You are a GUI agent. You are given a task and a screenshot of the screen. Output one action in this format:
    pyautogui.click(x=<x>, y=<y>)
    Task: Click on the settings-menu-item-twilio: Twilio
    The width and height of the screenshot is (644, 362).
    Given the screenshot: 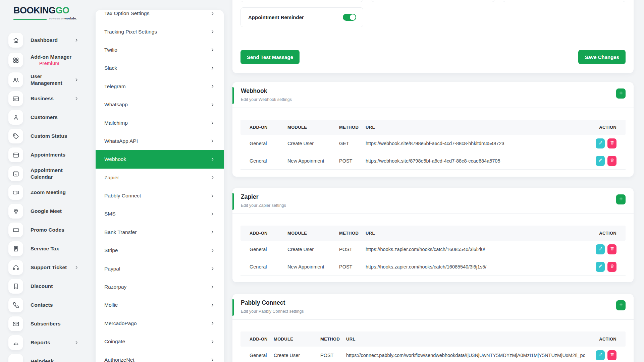 What is the action you would take?
    pyautogui.click(x=160, y=50)
    